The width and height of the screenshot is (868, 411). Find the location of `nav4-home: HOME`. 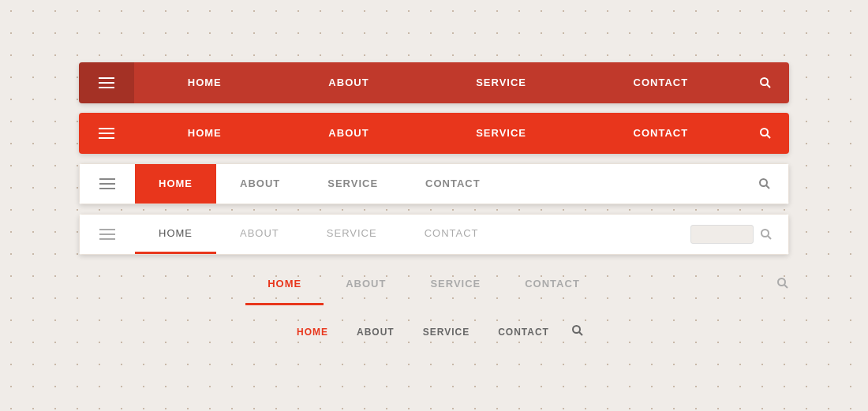

nav4-home: HOME is located at coordinates (175, 234).